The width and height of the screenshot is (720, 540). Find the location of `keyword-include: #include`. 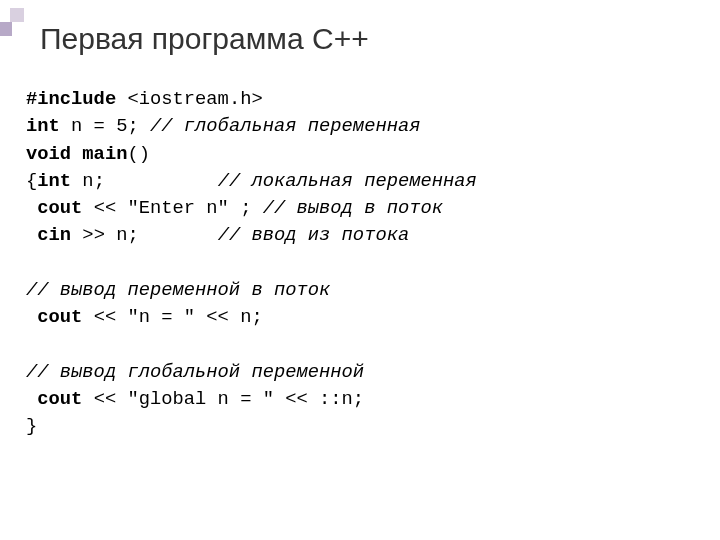

keyword-include: #include is located at coordinates (71, 99).